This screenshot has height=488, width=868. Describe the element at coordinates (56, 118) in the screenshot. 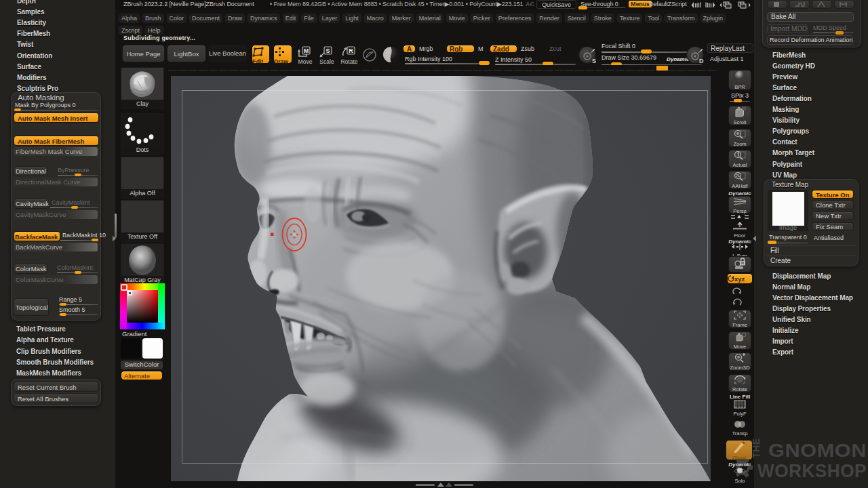

I see `auto-mask-mesh-insert-button: Auto Mask Mesh Insert` at that location.